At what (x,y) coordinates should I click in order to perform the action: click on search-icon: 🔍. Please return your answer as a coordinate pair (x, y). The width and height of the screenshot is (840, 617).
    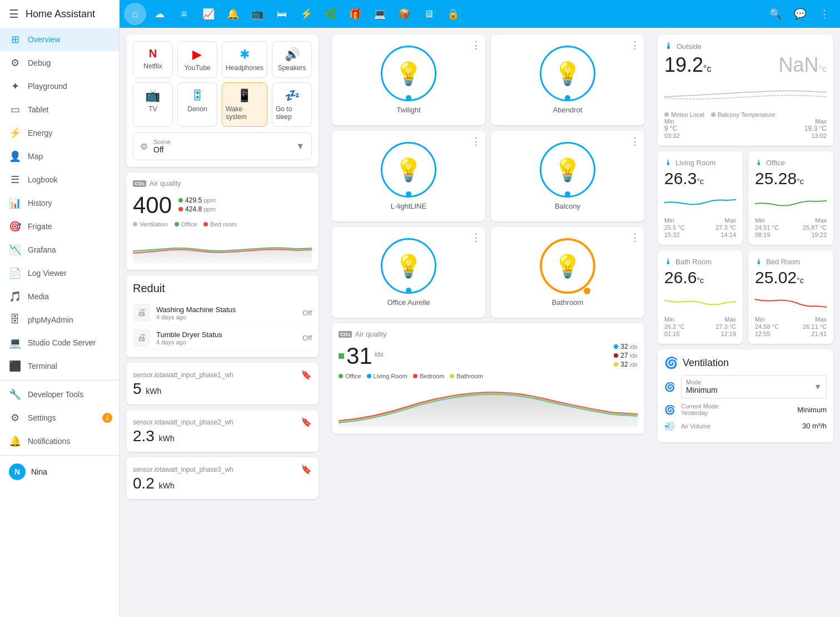
    Looking at the image, I should click on (776, 14).